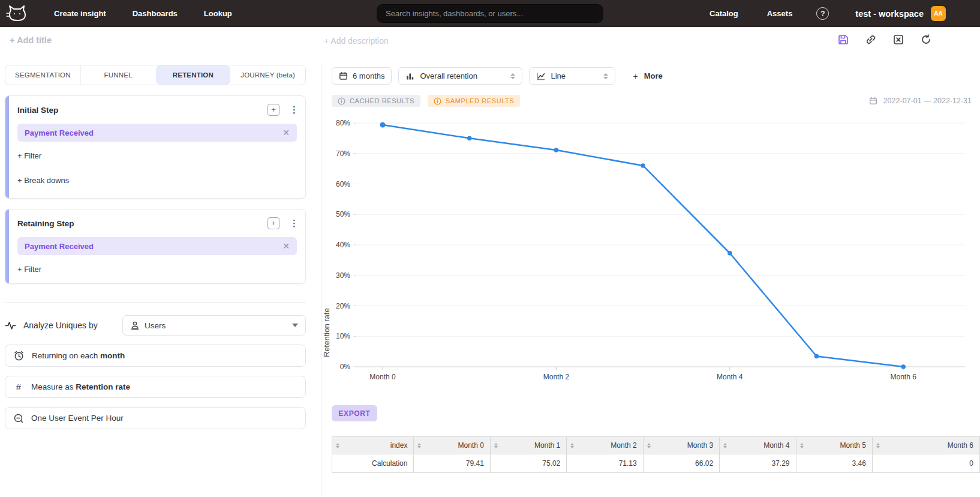 The height and width of the screenshot is (497, 980). Describe the element at coordinates (343, 154) in the screenshot. I see `svg-text: 70%` at that location.